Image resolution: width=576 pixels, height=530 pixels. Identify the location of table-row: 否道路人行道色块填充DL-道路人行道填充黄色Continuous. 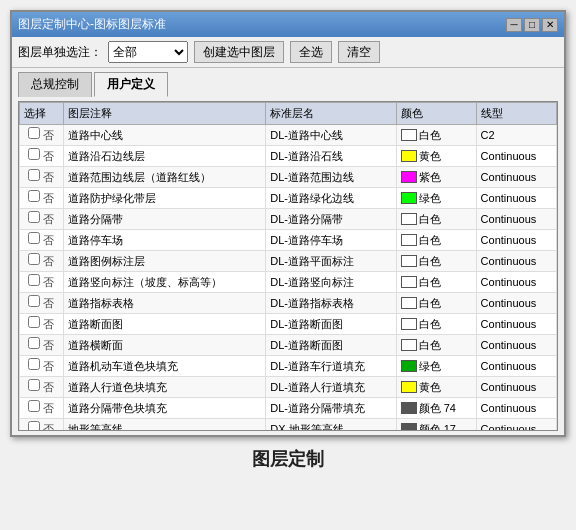
(288, 388).